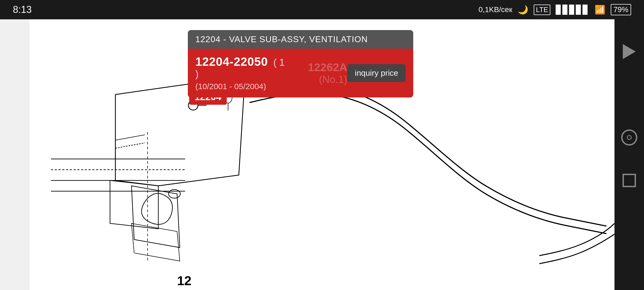  Describe the element at coordinates (629, 52) in the screenshot. I see `back-button` at that location.